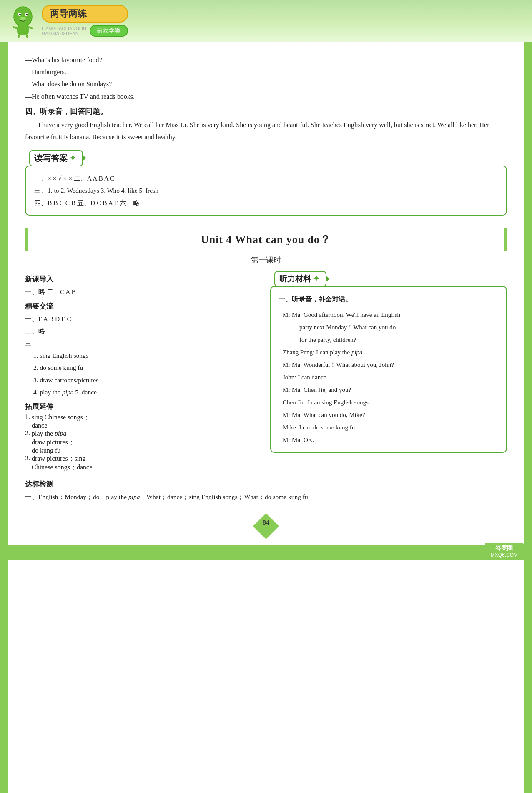 This screenshot has width=532, height=793. What do you see at coordinates (266, 191) in the screenshot?
I see `dxda-box: 一、× × √ × × 二、A A B A C 三、1. to 2. Wedne…` at bounding box center [266, 191].